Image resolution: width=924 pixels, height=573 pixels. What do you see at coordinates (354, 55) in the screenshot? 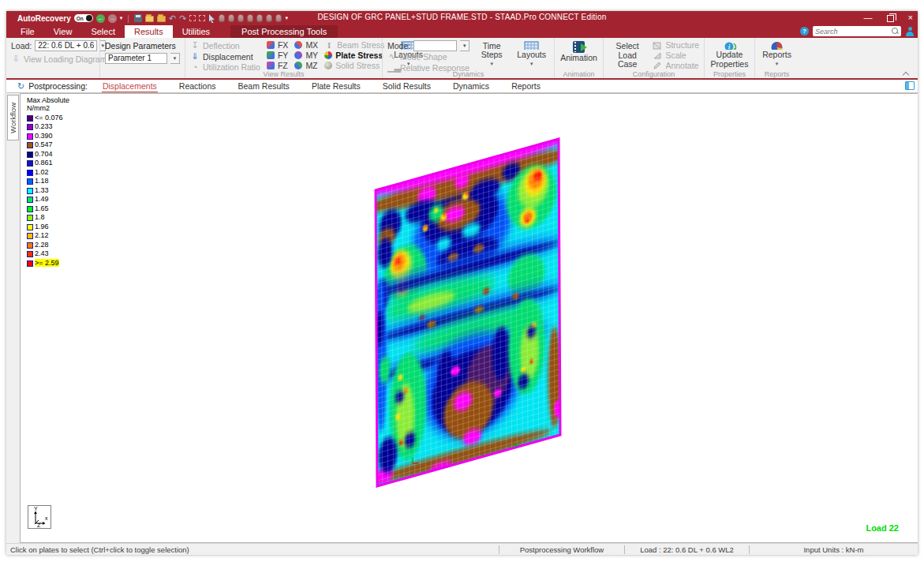
I see `plate-stress-button: Plate Stress` at bounding box center [354, 55].